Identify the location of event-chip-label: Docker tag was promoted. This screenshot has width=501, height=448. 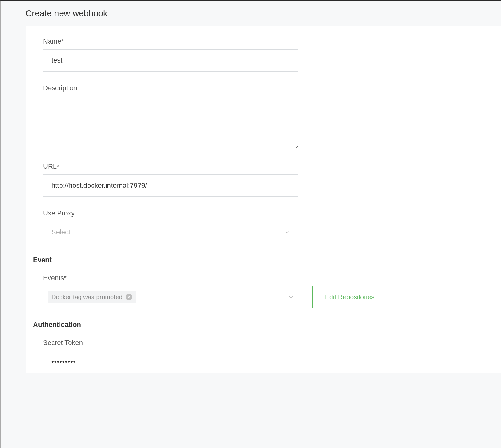
(87, 297).